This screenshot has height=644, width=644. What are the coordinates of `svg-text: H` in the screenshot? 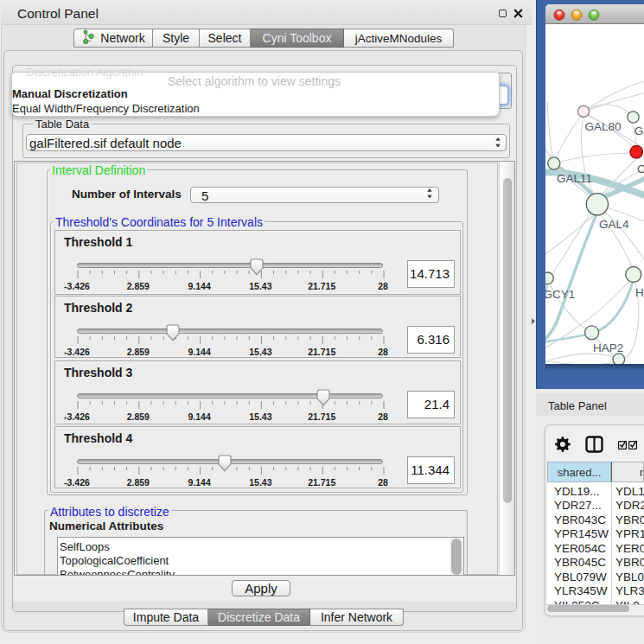 It's located at (640, 292).